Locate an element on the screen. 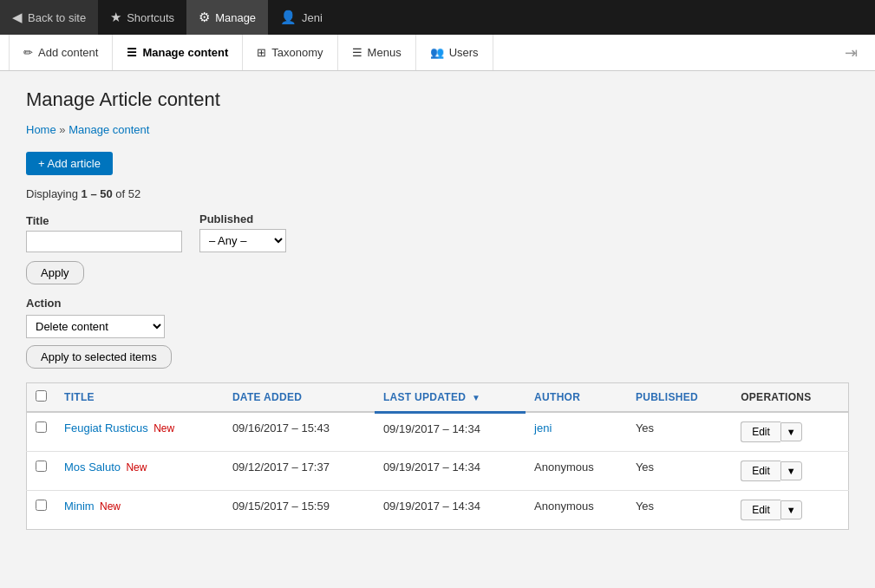 This screenshot has width=875, height=588. th-last-updated: LAST UPDATED ▼ is located at coordinates (450, 398).